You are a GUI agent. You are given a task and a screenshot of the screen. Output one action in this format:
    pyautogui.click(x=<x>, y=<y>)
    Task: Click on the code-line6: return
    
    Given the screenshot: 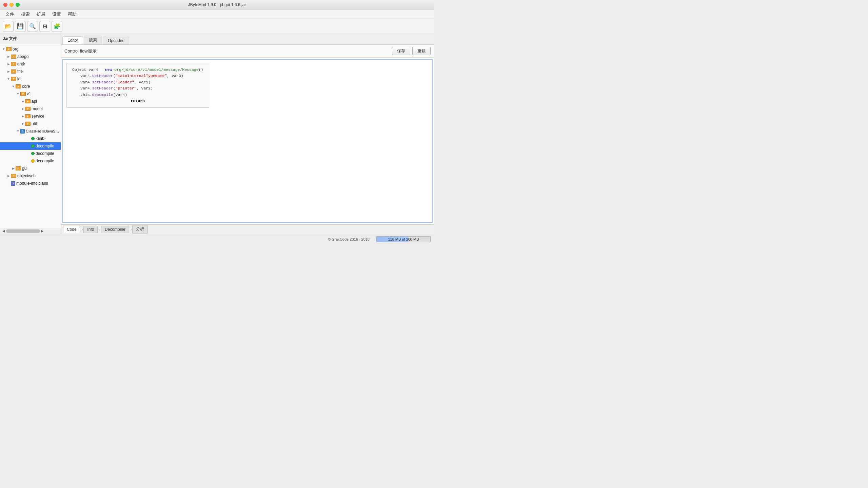 What is the action you would take?
    pyautogui.click(x=138, y=101)
    